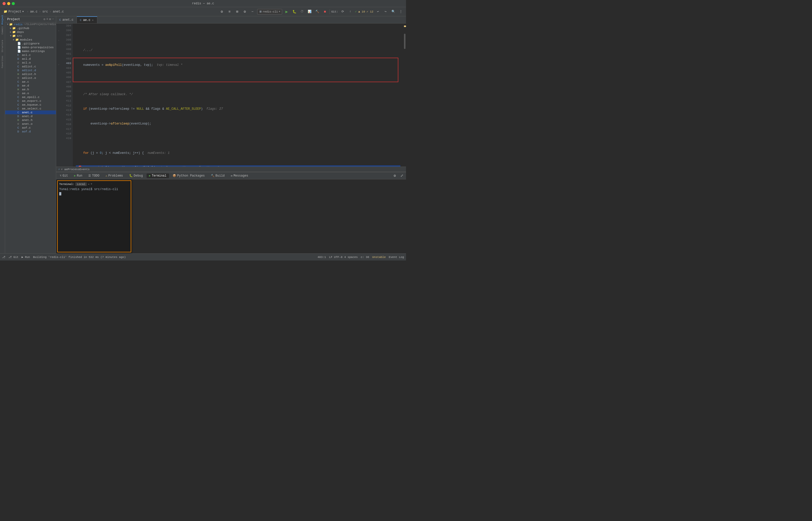 The width and height of the screenshot is (812, 521). I want to click on tree-anet-c: C anet.c, so click(30, 112).